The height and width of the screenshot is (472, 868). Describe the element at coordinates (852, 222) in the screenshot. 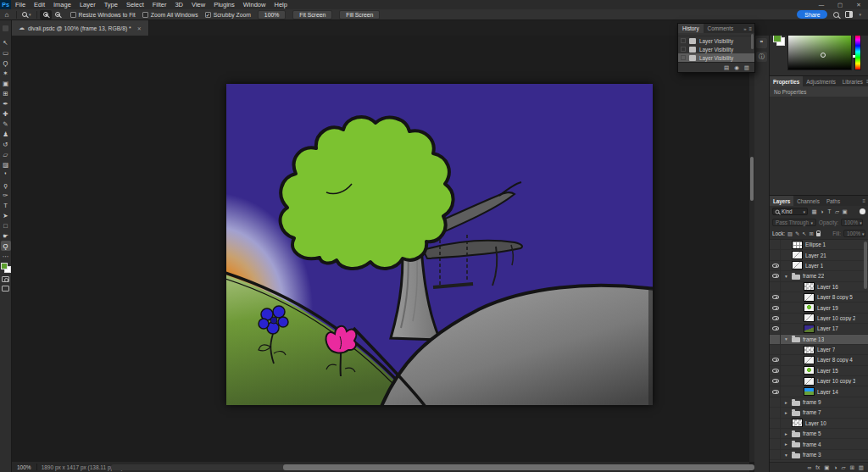

I see `opacity-dropdown: 100% ▾` at that location.